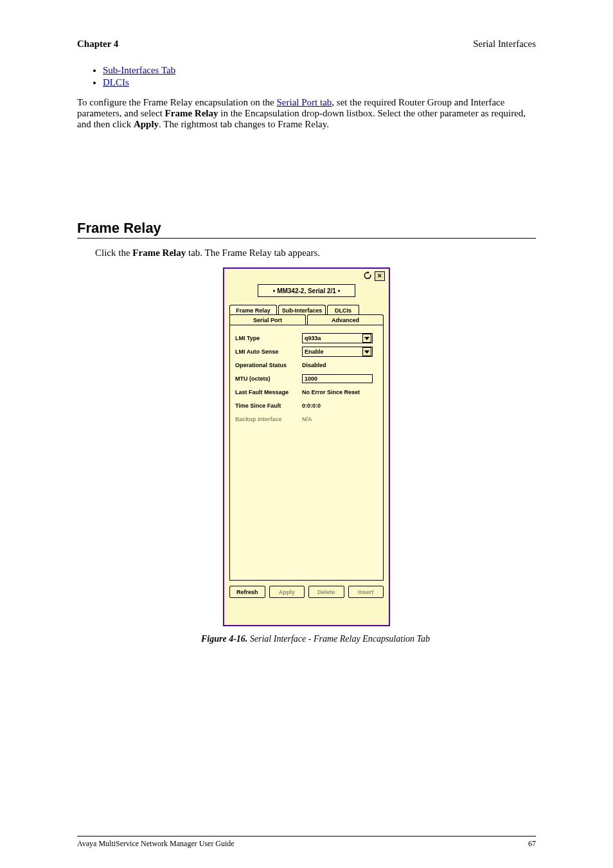 This screenshot has height=868, width=613. Describe the element at coordinates (380, 276) in the screenshot. I see `close-icon` at that location.